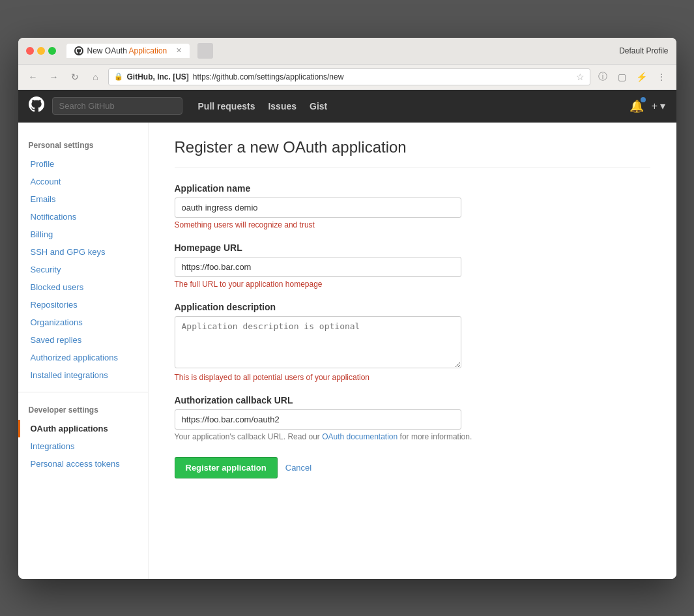 The image size is (694, 616). I want to click on url-text: https://github.com/settings/applications…, so click(268, 77).